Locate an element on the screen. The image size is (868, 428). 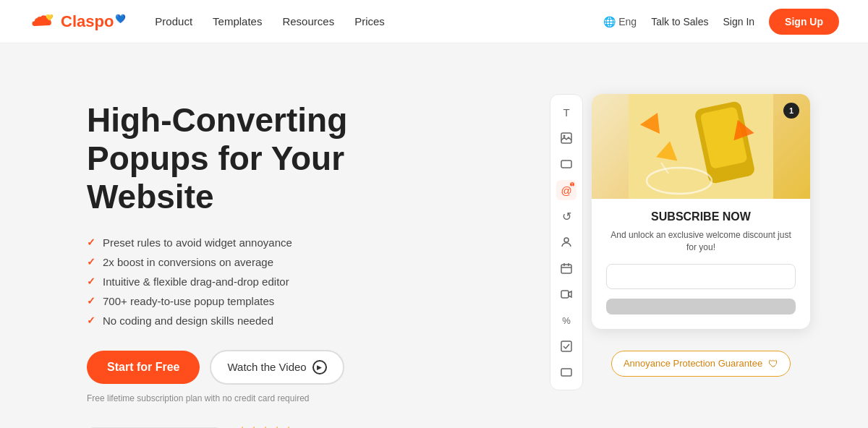
toolbar-percent-icon: % is located at coordinates (566, 320).